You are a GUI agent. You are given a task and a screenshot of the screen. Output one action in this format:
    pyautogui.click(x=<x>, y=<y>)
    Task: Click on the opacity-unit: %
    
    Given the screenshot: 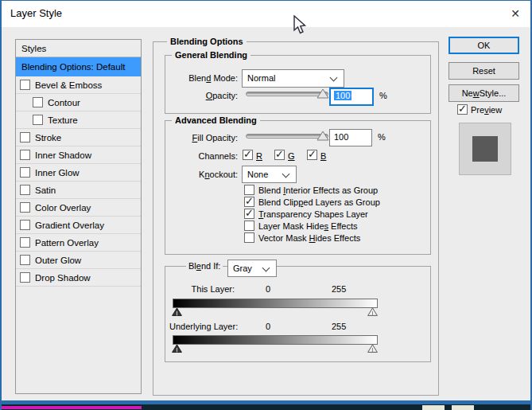 What is the action you would take?
    pyautogui.click(x=383, y=96)
    